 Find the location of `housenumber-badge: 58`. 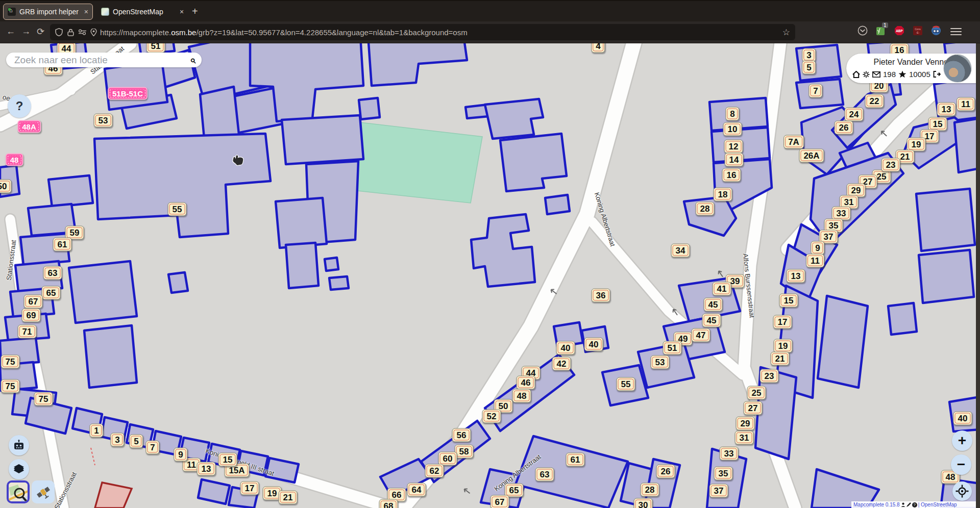

housenumber-badge: 58 is located at coordinates (464, 452).